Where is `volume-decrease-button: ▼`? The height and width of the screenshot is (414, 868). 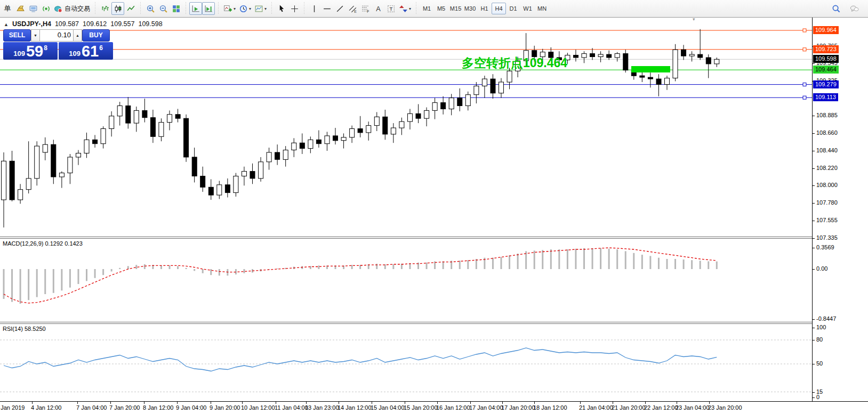
volume-decrease-button: ▼ is located at coordinates (35, 35).